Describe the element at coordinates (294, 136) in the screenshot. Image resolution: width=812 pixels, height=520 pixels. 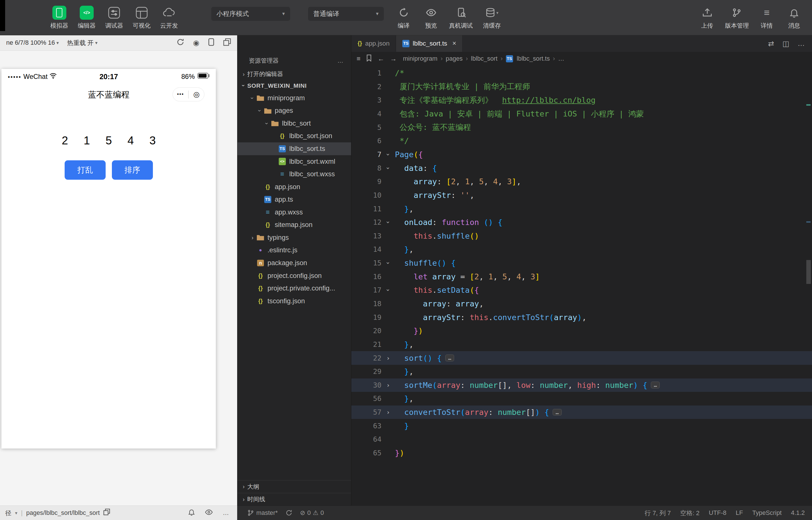
I see `tree-item: {}lblbc_sort.json` at that location.